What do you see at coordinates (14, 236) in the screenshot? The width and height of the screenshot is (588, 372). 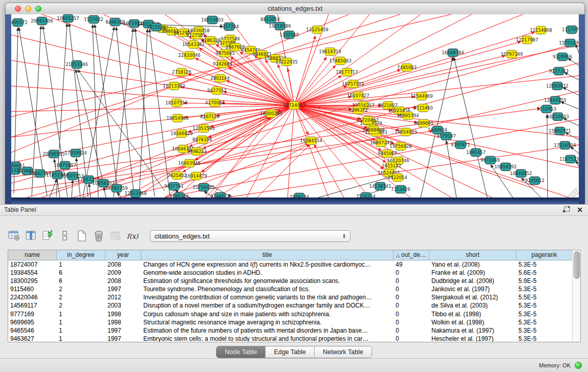 I see `table-settings-icon` at bounding box center [14, 236].